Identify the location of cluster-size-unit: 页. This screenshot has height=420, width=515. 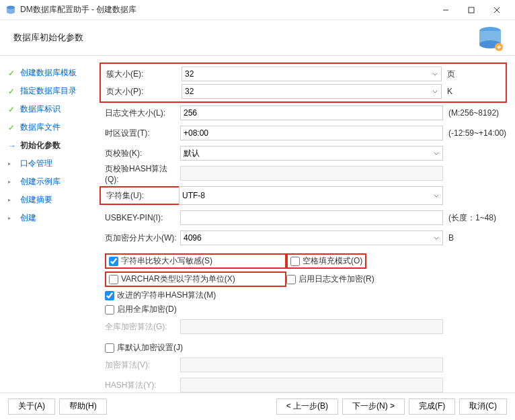
(473, 74).